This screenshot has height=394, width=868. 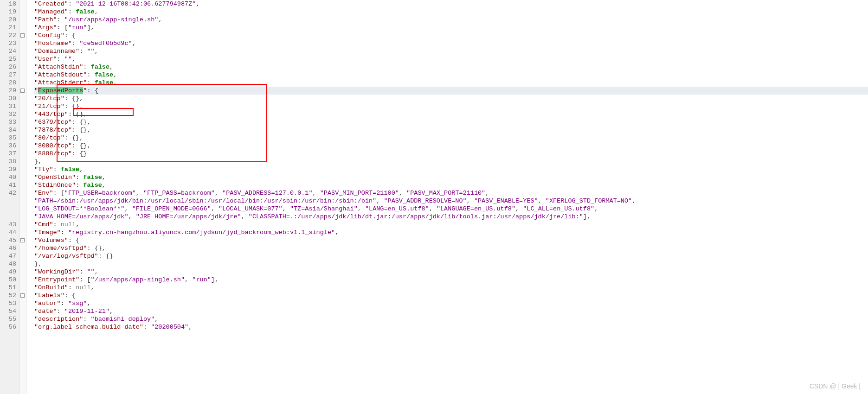 I want to click on code-line: "OnBuild": null,, so click(x=451, y=287).